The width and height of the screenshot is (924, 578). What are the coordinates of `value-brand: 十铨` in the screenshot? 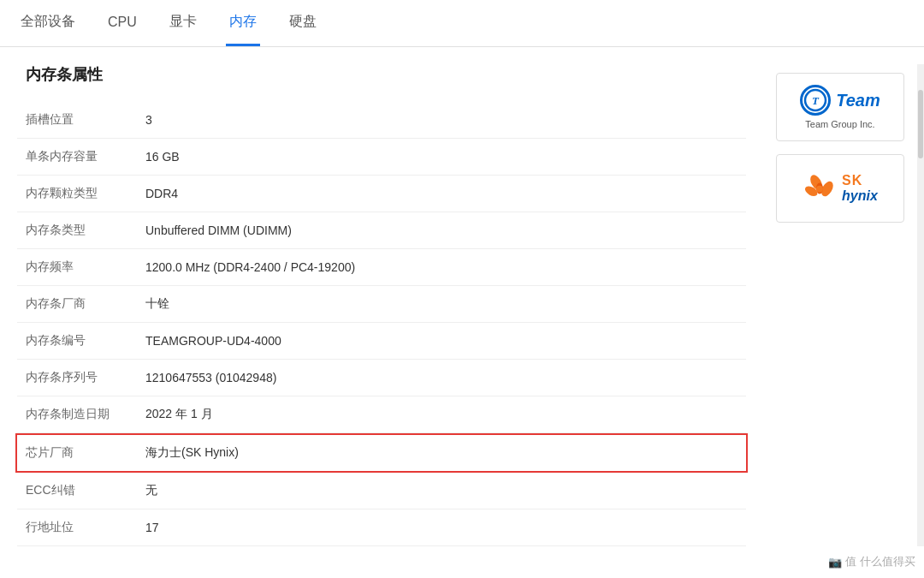 It's located at (157, 304).